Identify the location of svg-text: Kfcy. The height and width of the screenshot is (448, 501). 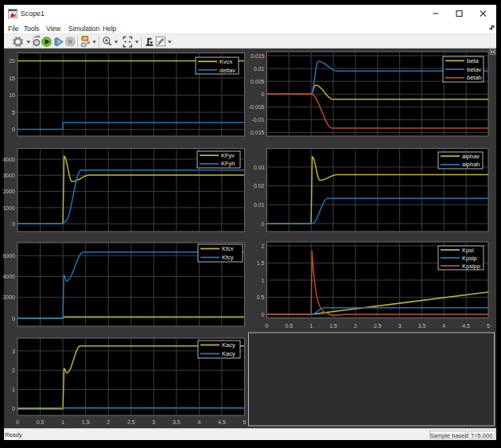
(227, 258).